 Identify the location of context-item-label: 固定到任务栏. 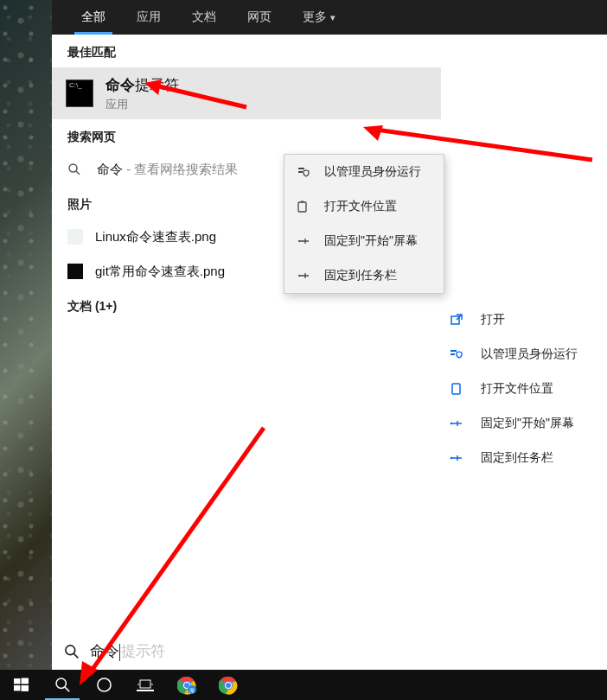
(361, 276).